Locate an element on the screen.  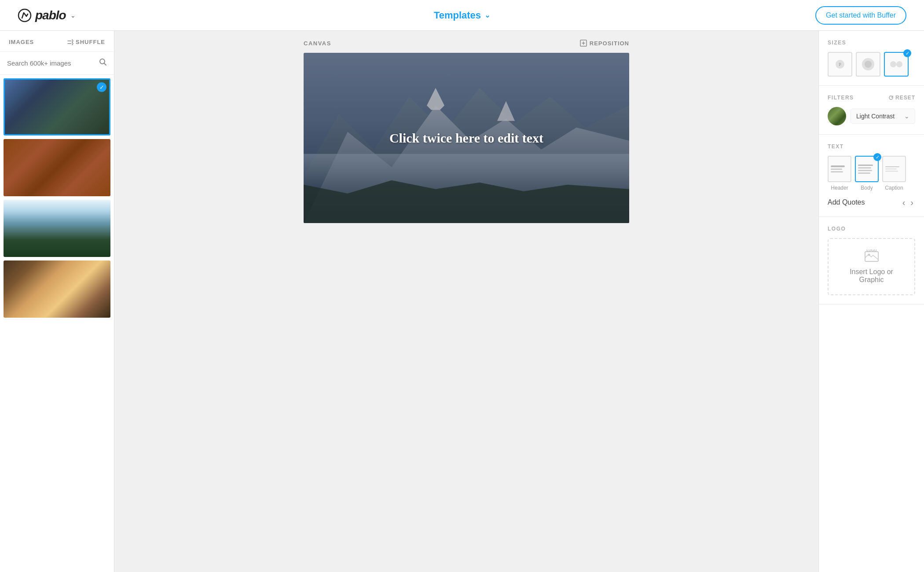
text-options-row: Header ✓ Body is located at coordinates (871, 173).